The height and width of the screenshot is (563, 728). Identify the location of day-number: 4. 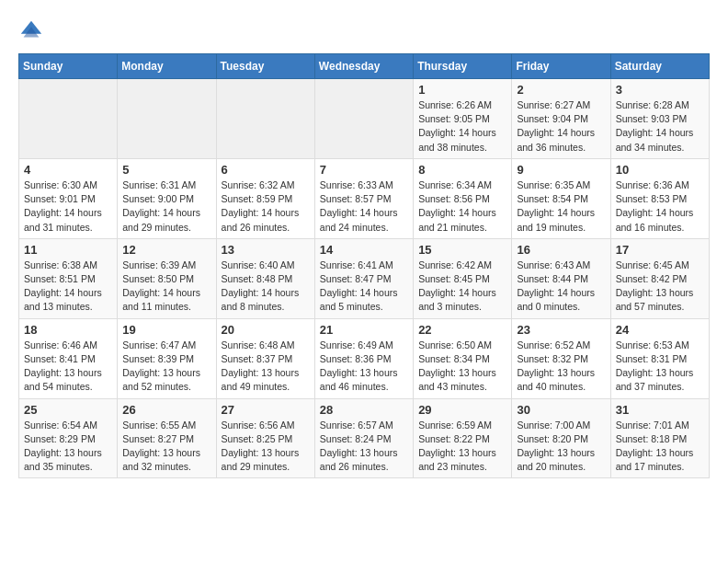
(68, 169).